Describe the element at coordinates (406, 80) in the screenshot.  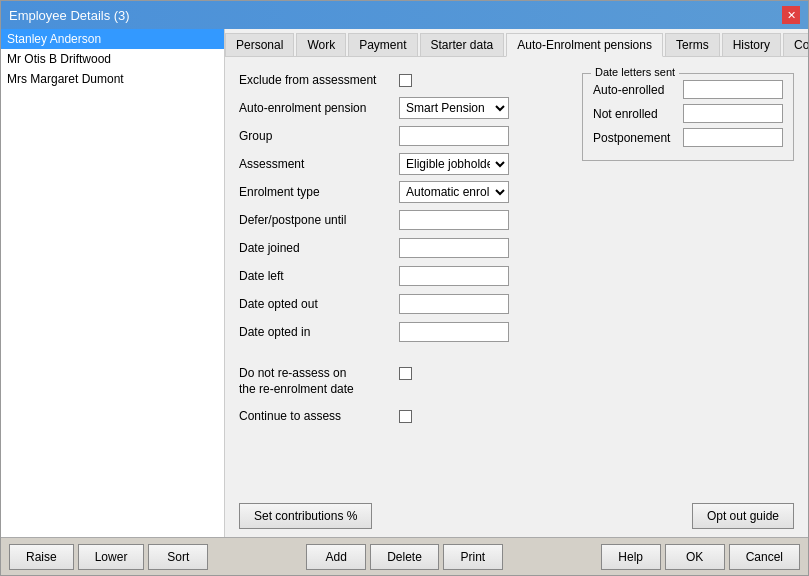
I see `exclude-checkbox` at that location.